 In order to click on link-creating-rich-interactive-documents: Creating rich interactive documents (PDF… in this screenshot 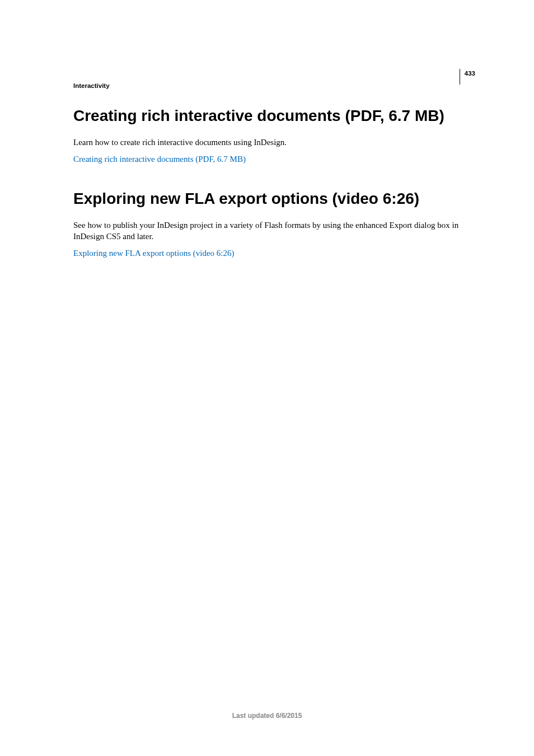, I will do `click(160, 159)`.